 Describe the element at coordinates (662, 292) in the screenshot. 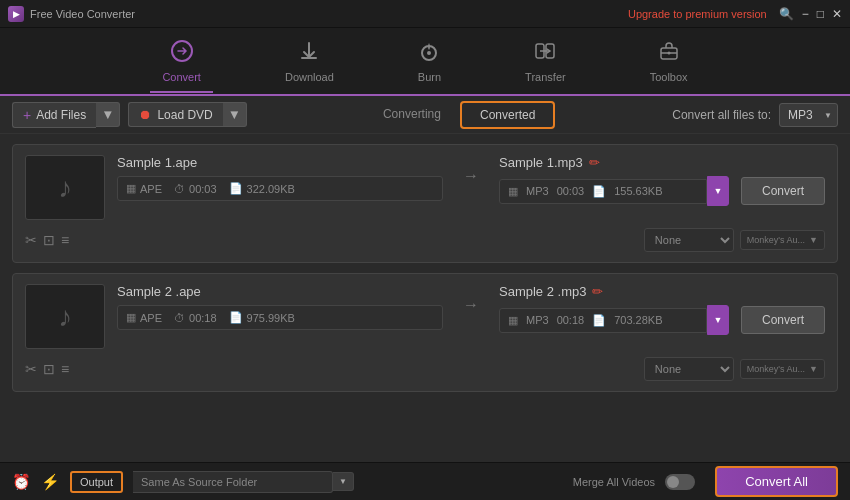

I see `file-2-output-name-row: Sample 2 .mp3 ✏` at that location.